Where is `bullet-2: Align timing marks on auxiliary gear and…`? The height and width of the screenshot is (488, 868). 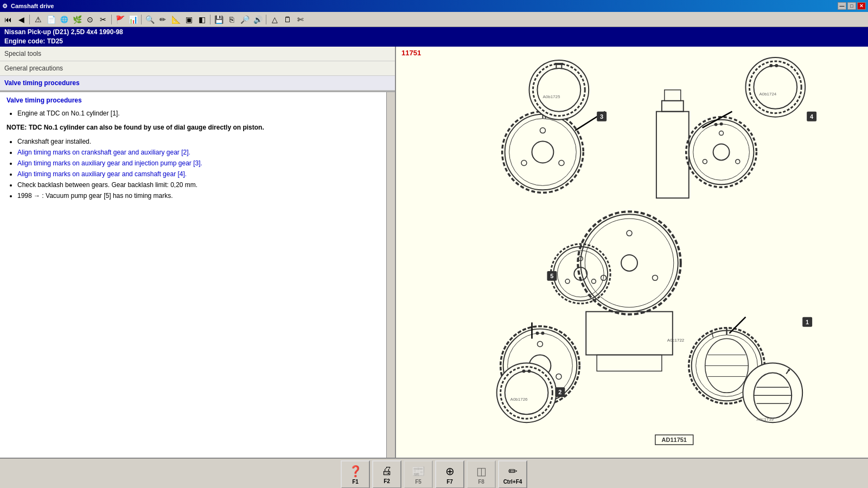
bullet-2: Align timing marks on auxiliary gear and… is located at coordinates (203, 163).